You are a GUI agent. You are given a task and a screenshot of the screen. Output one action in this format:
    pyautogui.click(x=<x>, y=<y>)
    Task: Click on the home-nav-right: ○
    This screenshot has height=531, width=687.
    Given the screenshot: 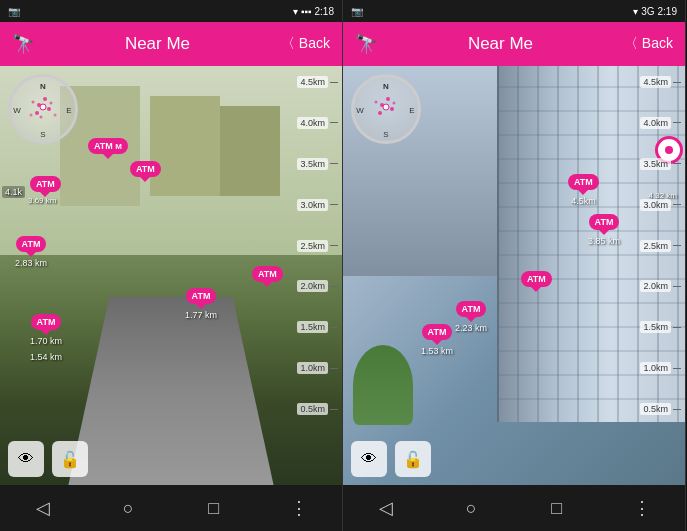 What is the action you would take?
    pyautogui.click(x=471, y=508)
    